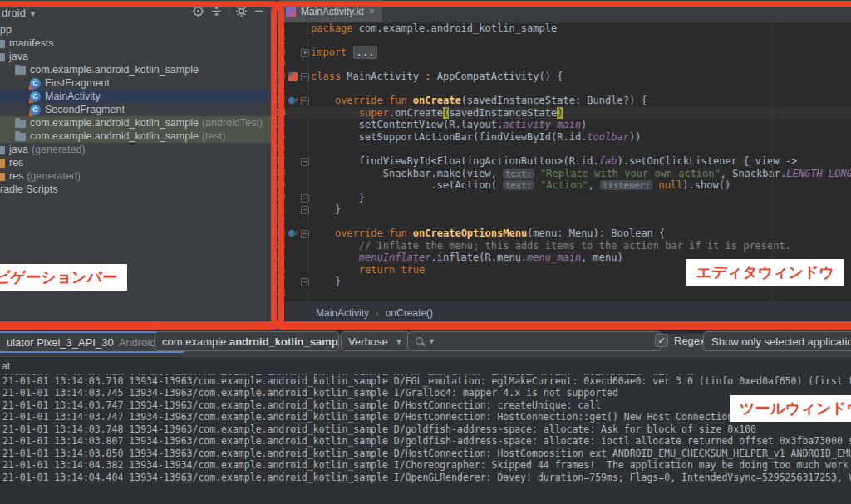 This screenshot has width=851, height=504. I want to click on editor-tab-strip: MainActivity.kt ×, so click(561, 12).